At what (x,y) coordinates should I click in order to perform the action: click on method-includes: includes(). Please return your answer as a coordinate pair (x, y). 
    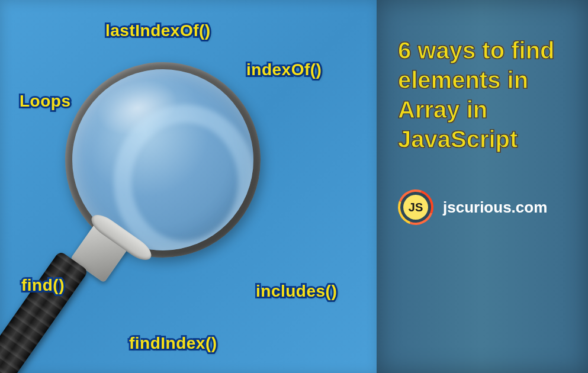
    Looking at the image, I should click on (296, 291).